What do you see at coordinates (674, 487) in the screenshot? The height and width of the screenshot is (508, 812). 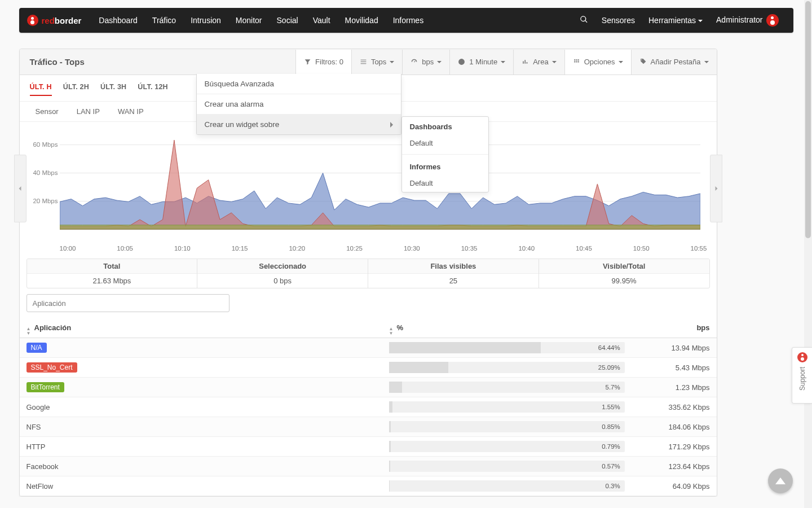 I see `table-cell-bps: 64.09 Kbps` at bounding box center [674, 487].